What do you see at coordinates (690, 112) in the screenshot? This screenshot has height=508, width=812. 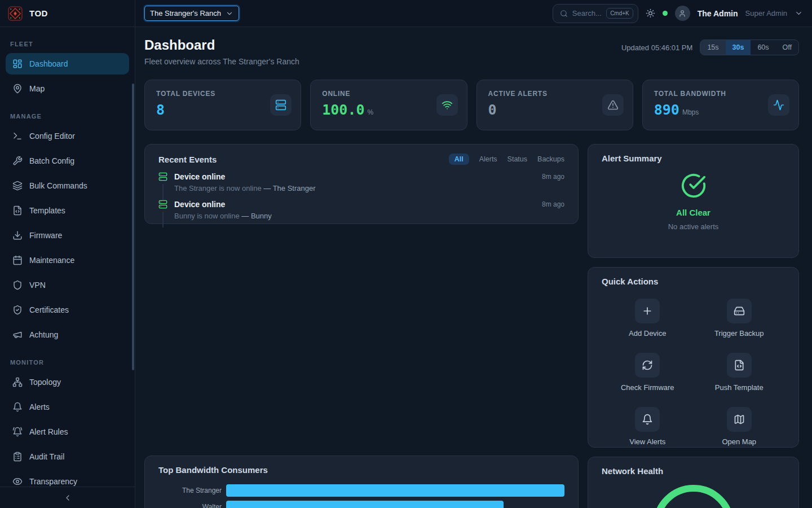 I see `stat-unit: Mbps` at bounding box center [690, 112].